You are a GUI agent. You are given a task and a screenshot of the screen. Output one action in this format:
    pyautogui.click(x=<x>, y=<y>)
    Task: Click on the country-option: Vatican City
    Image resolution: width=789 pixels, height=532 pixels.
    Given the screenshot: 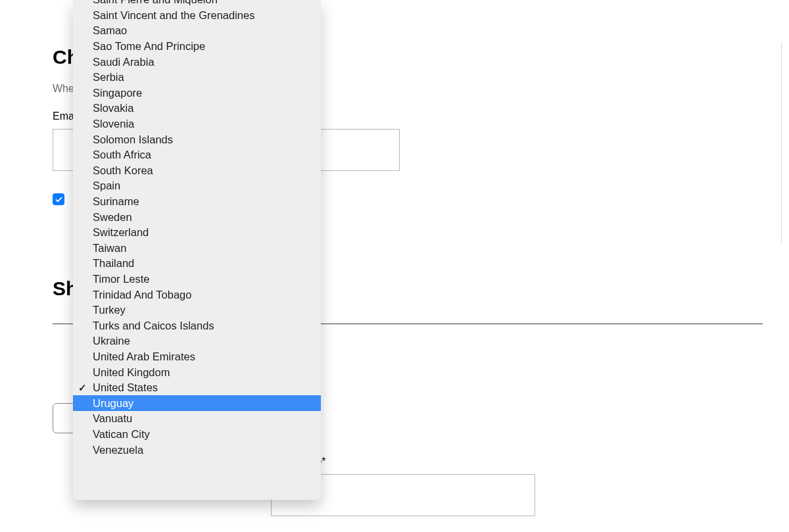 What is the action you would take?
    pyautogui.click(x=197, y=435)
    